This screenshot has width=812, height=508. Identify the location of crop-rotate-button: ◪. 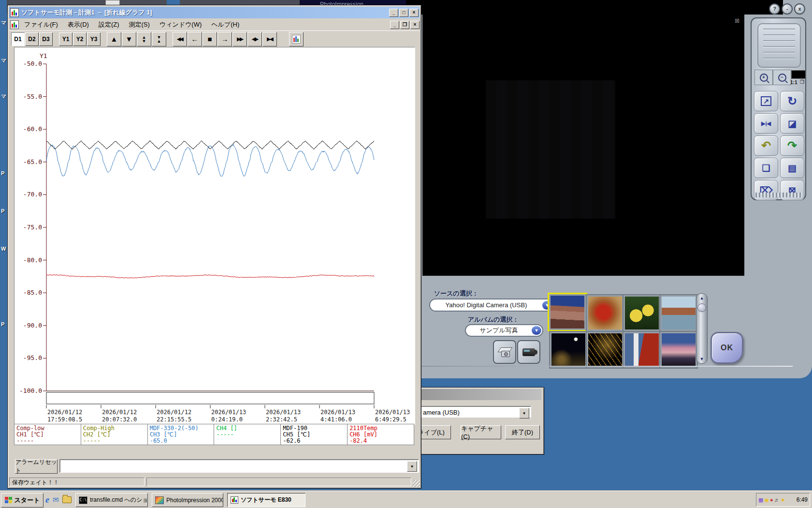
(792, 123).